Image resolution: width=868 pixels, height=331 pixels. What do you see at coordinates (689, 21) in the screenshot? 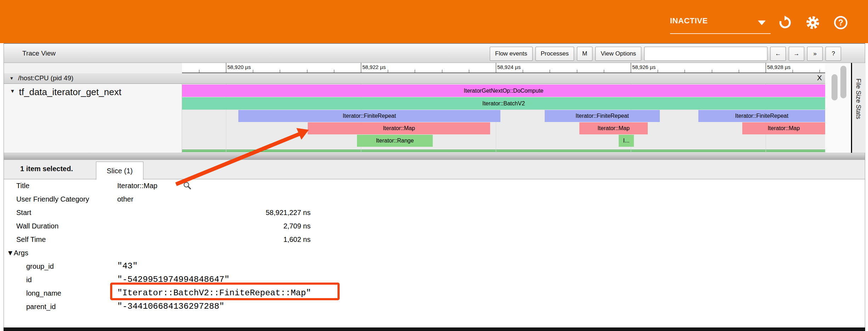
I see `run-status-label: INACTIVE` at bounding box center [689, 21].